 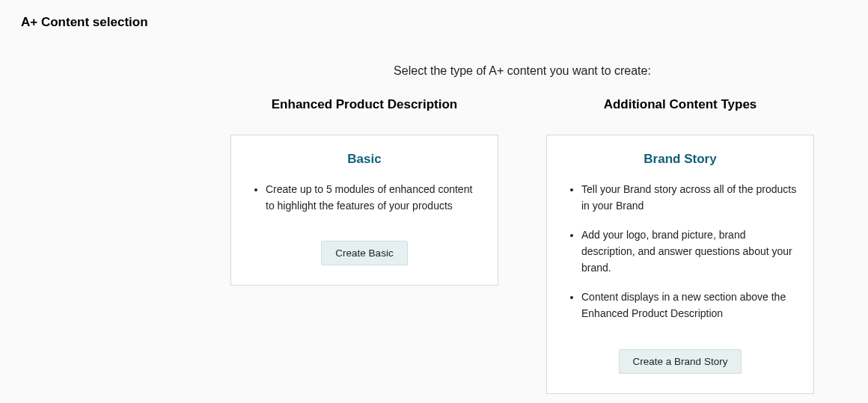 What do you see at coordinates (689, 251) in the screenshot?
I see `list-item: Add your logo, brand picture, brand desc…` at bounding box center [689, 251].